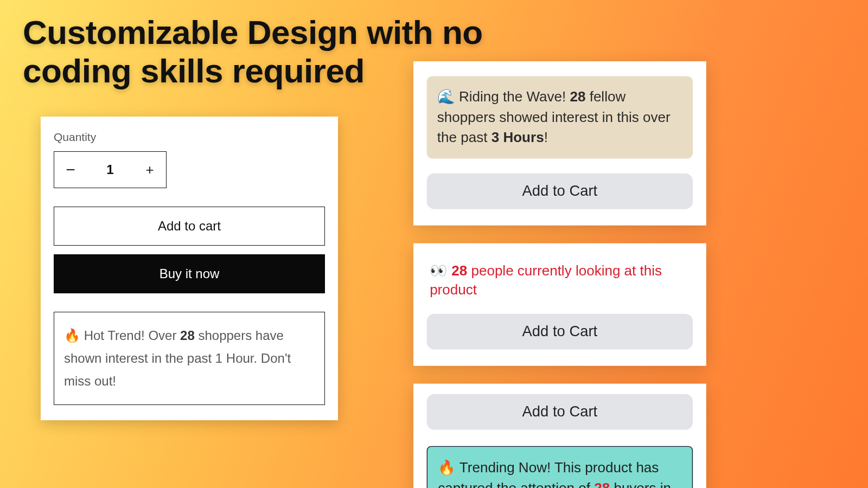 Image resolution: width=868 pixels, height=488 pixels. I want to click on quantity-decrement-button: −, so click(71, 170).